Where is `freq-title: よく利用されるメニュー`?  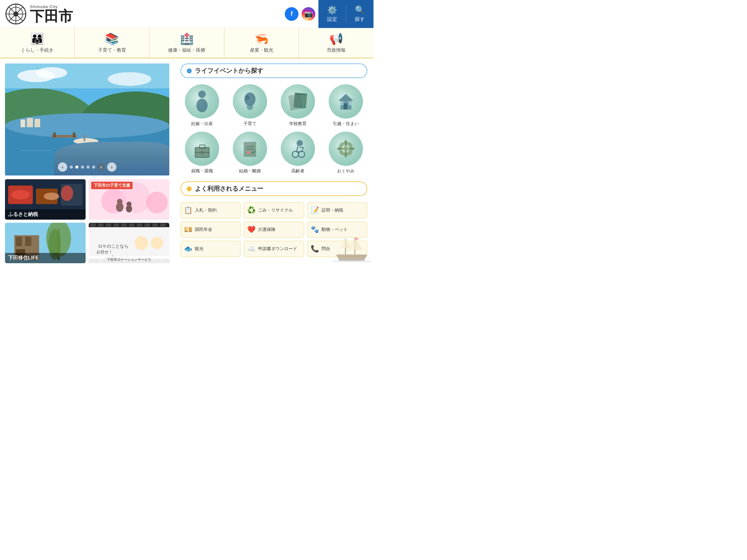
freq-title: よく利用されるメニュー is located at coordinates (229, 189).